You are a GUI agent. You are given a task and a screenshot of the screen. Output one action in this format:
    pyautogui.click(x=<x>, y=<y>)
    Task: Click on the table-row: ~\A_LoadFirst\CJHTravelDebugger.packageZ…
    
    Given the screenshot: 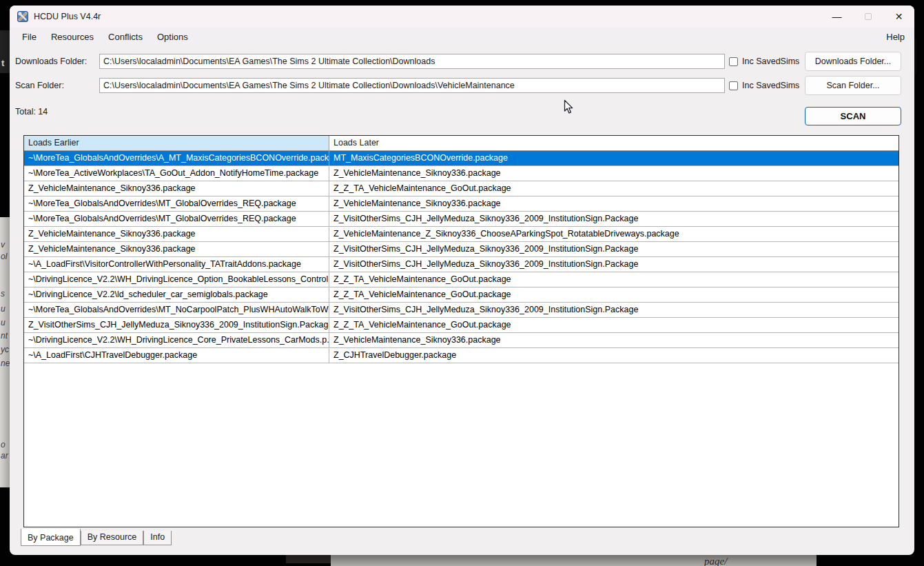 What is the action you would take?
    pyautogui.click(x=462, y=356)
    